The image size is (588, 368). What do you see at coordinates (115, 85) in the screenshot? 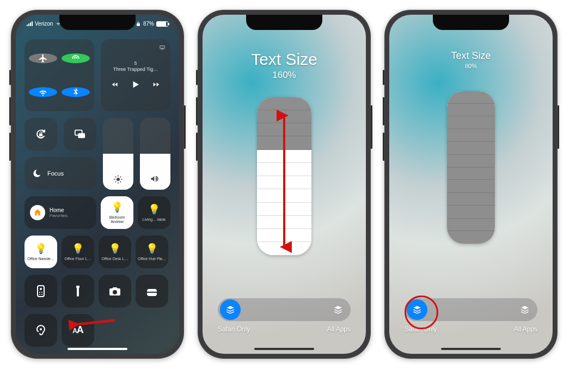
I see `rewind-button` at bounding box center [115, 85].